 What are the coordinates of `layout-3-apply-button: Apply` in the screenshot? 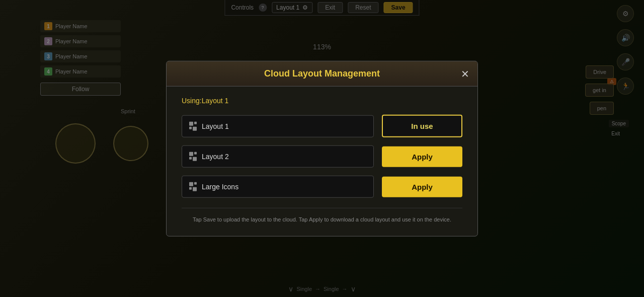 It's located at (422, 186).